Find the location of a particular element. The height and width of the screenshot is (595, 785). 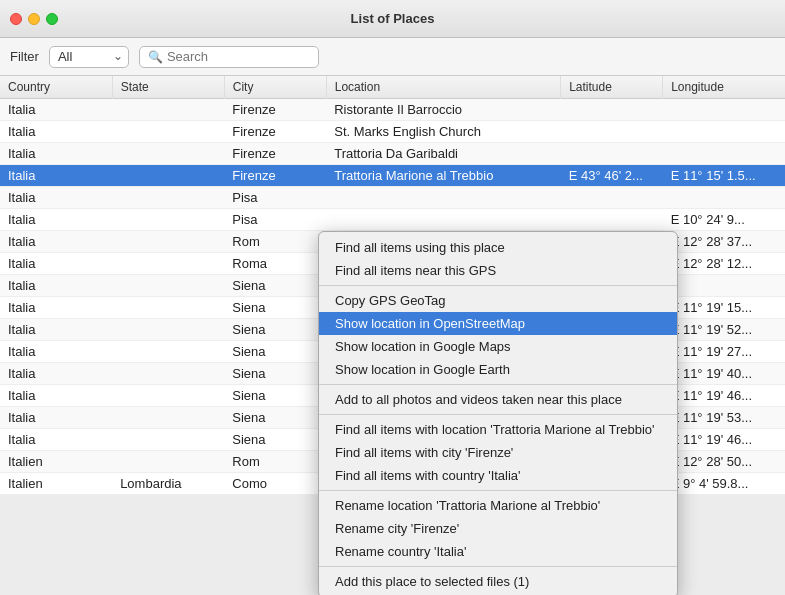

cell-longitude: E 11° 19' 40... is located at coordinates (724, 374).